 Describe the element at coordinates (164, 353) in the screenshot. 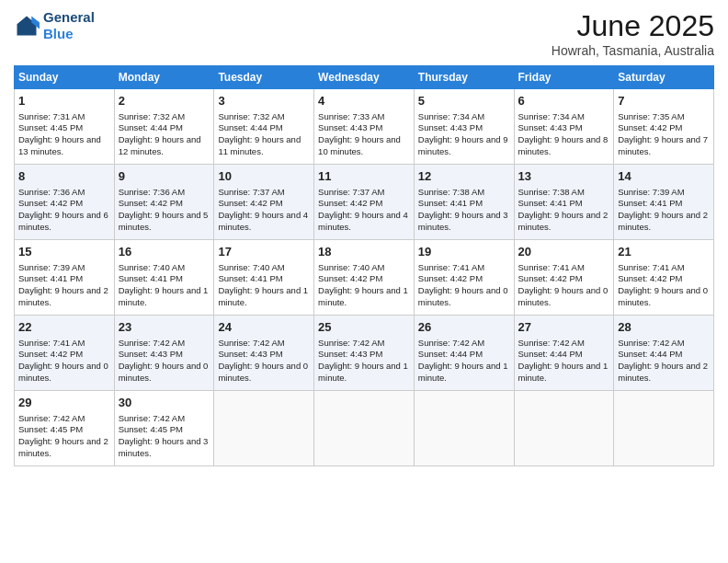

I see `calendar-cell: 23Sunrise: 7:42 AMSunset: 4:43 PMDayligh…` at that location.